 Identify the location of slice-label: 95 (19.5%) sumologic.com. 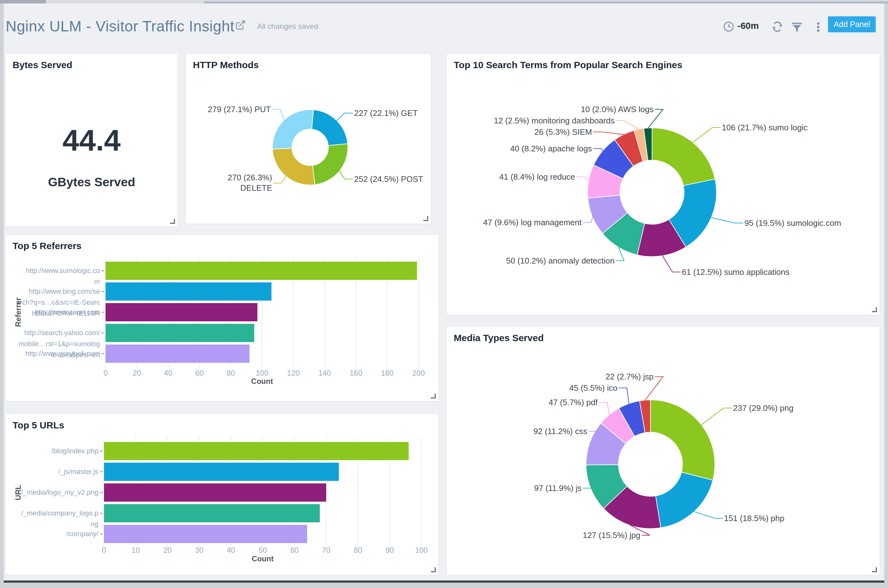
(793, 223).